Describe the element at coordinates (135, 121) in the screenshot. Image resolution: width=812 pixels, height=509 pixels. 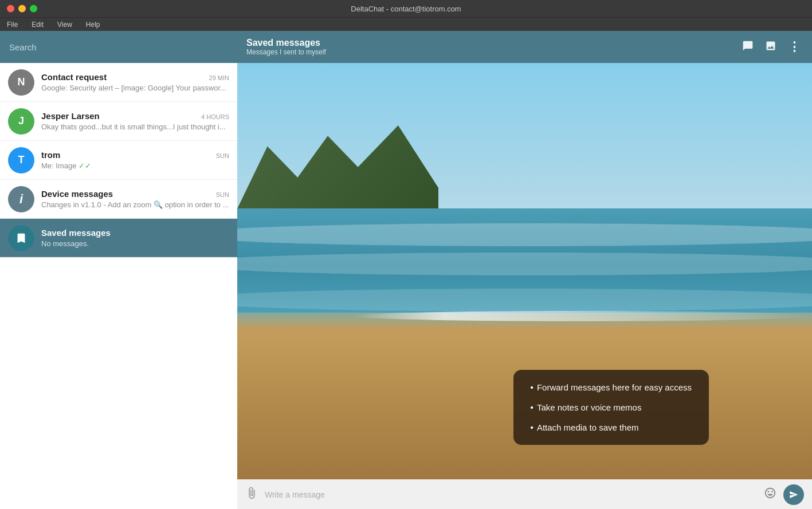
I see `chat-info: Jesper Larsen 4 HOURS Okay thats good...…` at that location.